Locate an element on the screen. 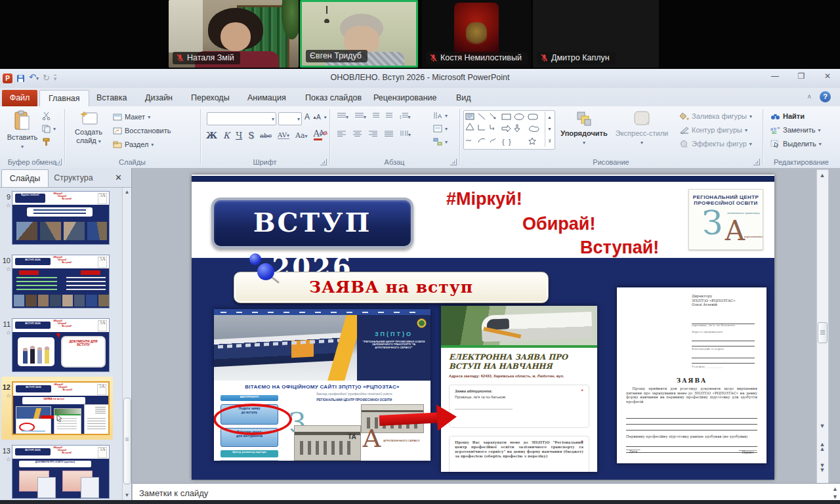  quick-styles-button: Экспресс-стили▾ is located at coordinates (642, 129).